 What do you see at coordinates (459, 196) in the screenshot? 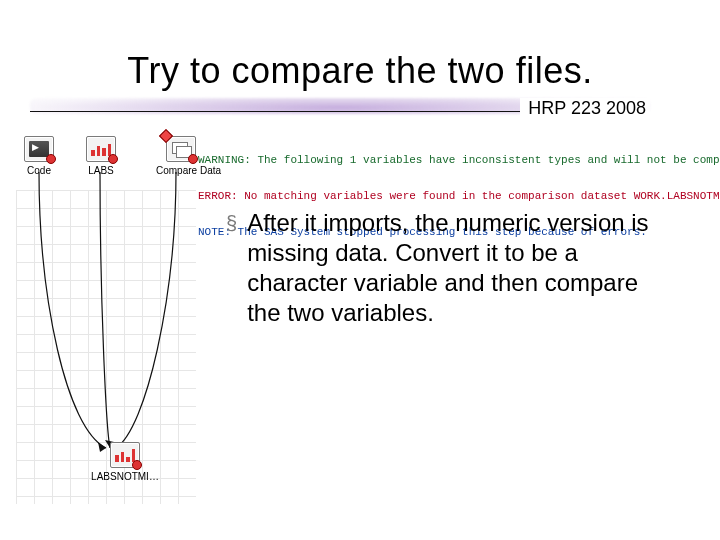
I see `log-error-line: ERROR: No matching variables were found …` at bounding box center [459, 196].